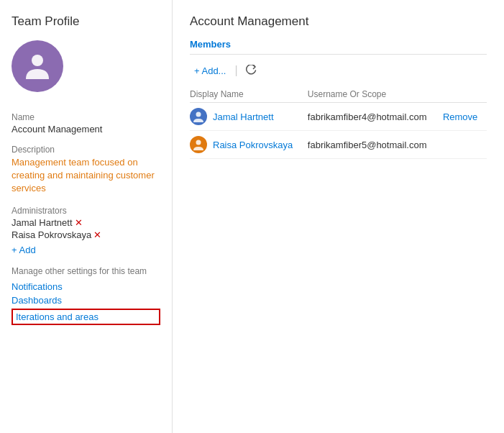 The height and width of the screenshot is (433, 504). What do you see at coordinates (338, 45) in the screenshot?
I see `members-section-label: Members` at bounding box center [338, 45].